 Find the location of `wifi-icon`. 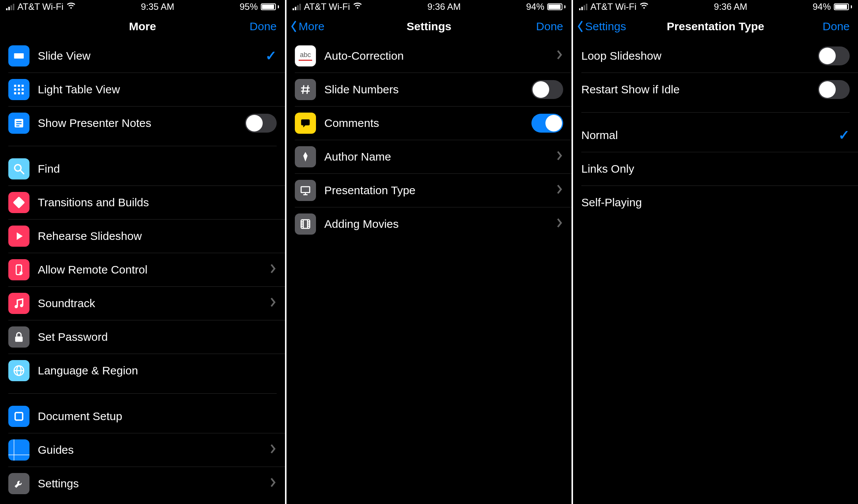

wifi-icon is located at coordinates (358, 7).